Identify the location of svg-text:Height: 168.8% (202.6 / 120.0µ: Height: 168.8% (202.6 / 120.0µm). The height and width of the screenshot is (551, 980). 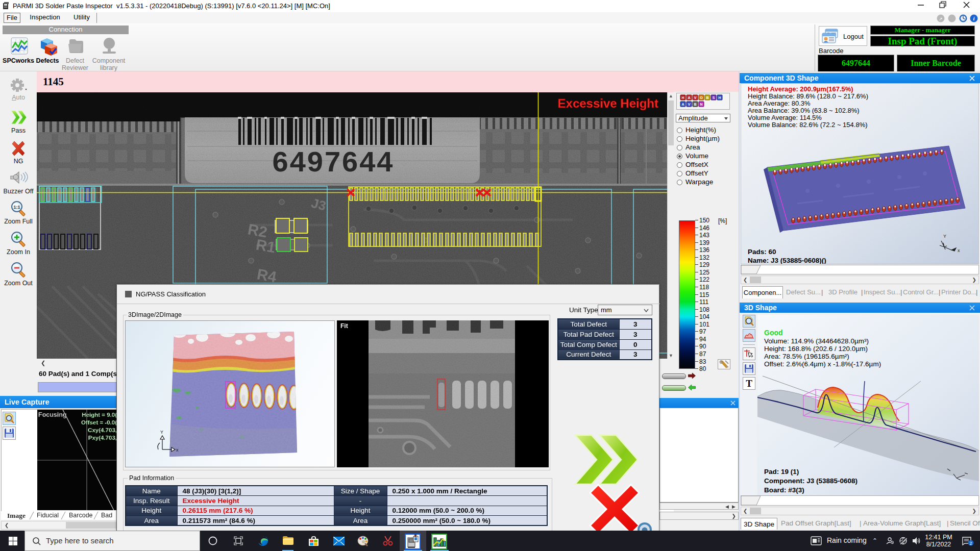
(816, 349).